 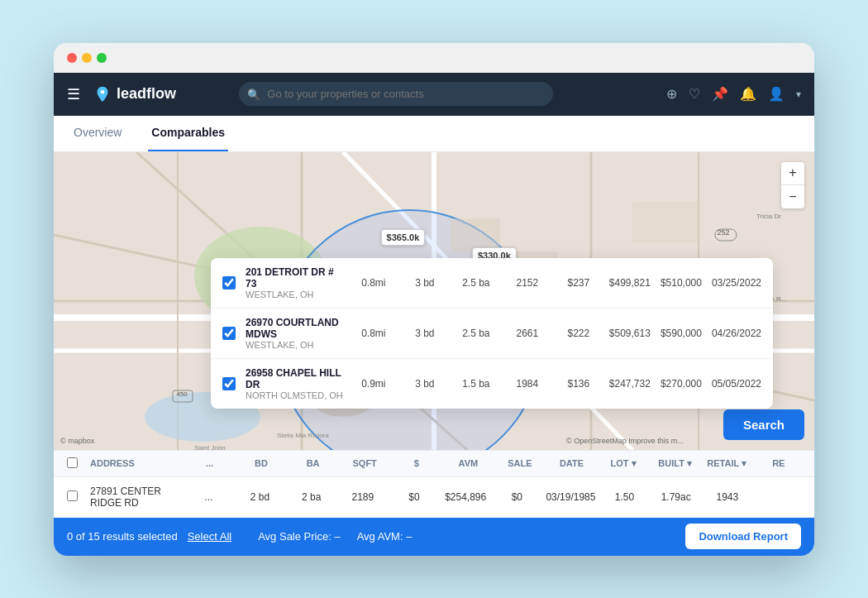 What do you see at coordinates (793, 185) in the screenshot?
I see `map-zoom-controls: + −` at bounding box center [793, 185].